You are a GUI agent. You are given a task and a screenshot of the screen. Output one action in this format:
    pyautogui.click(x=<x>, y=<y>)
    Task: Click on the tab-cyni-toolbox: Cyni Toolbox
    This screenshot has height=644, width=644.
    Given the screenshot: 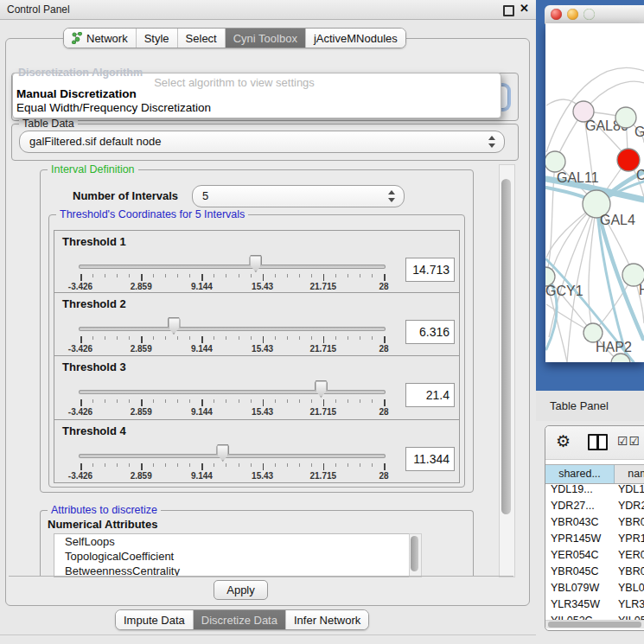 What is the action you would take?
    pyautogui.click(x=266, y=38)
    